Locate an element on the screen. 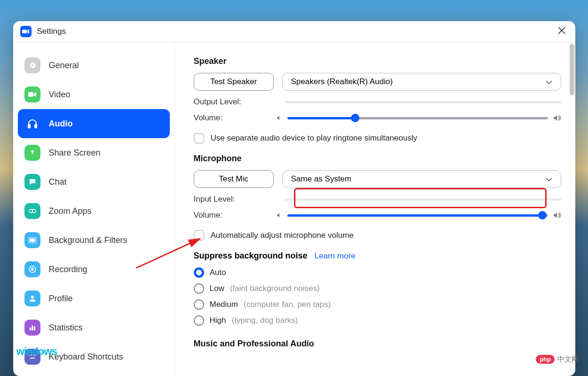 The height and width of the screenshot is (376, 588). sidebar-item-label: Chat is located at coordinates (58, 182).